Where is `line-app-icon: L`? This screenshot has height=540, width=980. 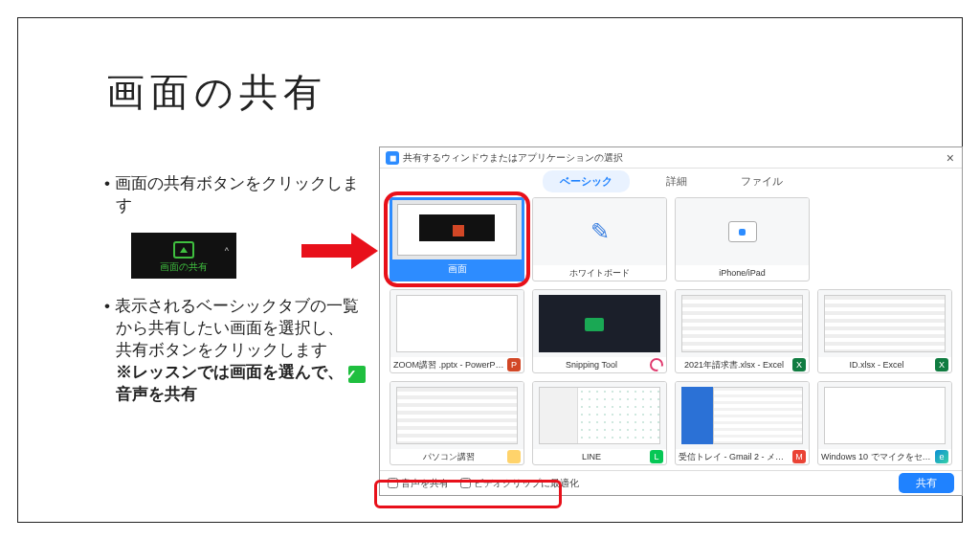
line-app-icon: L is located at coordinates (657, 457).